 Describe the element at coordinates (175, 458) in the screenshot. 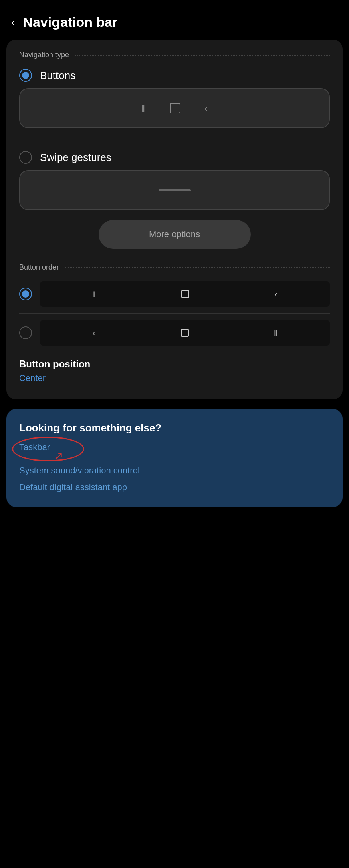

I see `looking-for-card: Looking for something else? Taskbar ↗ Sy…` at that location.